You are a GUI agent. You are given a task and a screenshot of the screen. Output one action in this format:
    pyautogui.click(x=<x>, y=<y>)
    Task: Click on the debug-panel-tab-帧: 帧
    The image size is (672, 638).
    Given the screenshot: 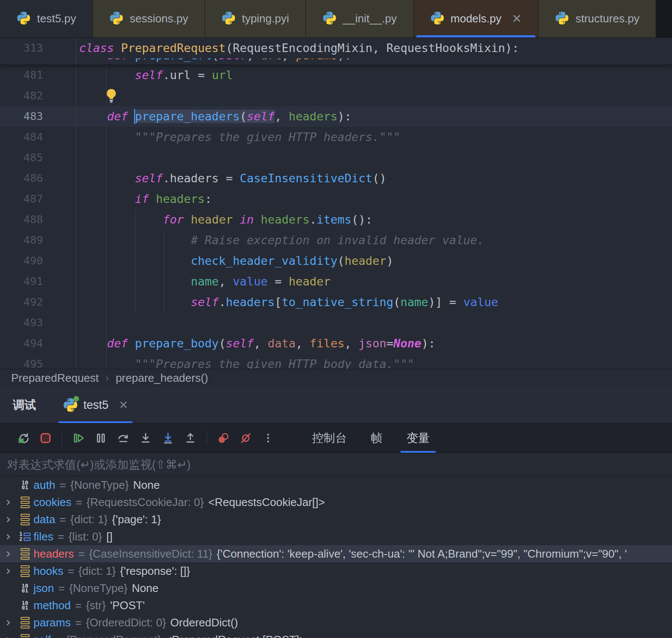 What is the action you would take?
    pyautogui.click(x=376, y=438)
    